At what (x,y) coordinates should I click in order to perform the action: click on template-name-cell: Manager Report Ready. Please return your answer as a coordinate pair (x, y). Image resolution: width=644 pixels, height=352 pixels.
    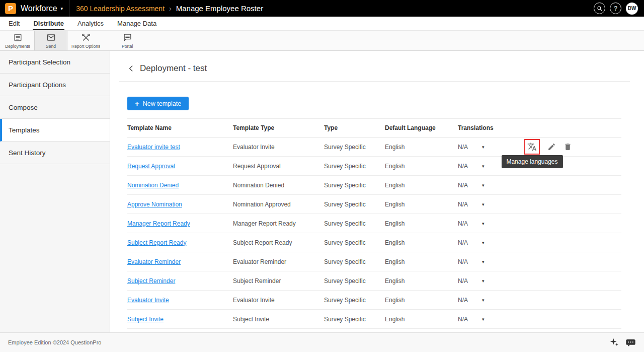
    Looking at the image, I should click on (180, 224).